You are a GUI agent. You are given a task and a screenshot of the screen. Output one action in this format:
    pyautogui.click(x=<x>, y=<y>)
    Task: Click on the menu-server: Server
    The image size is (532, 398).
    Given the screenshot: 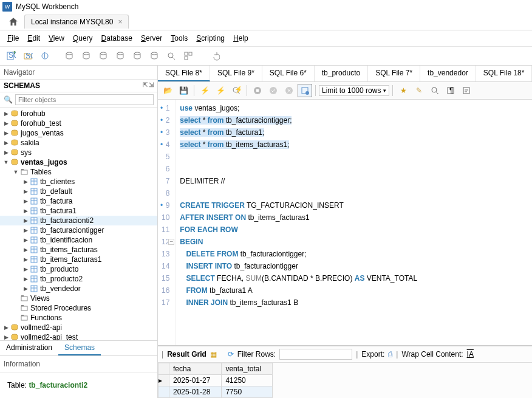 What is the action you would take?
    pyautogui.click(x=152, y=38)
    